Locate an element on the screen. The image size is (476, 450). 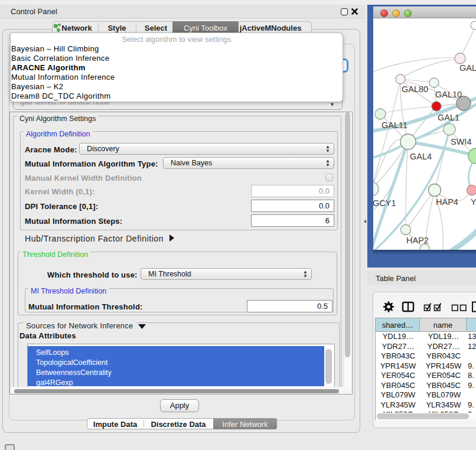
svg-text: GAL80 is located at coordinates (415, 89).